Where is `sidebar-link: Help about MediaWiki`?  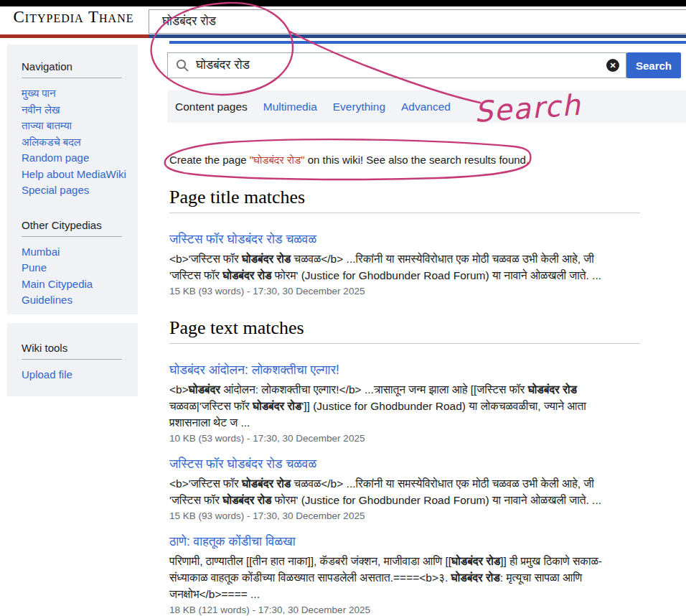
sidebar-link: Help about MediaWiki is located at coordinates (80, 175).